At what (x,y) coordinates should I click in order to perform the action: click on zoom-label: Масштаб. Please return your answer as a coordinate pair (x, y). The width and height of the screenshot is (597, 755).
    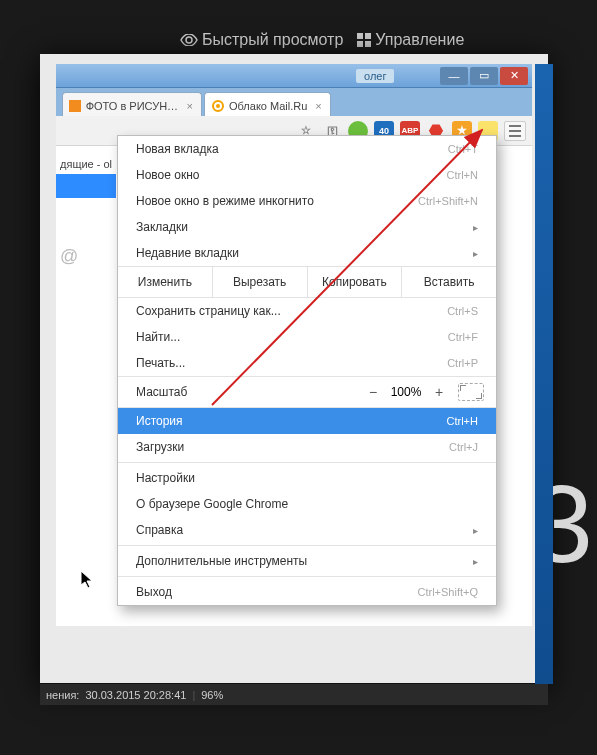
    Looking at the image, I should click on (245, 392).